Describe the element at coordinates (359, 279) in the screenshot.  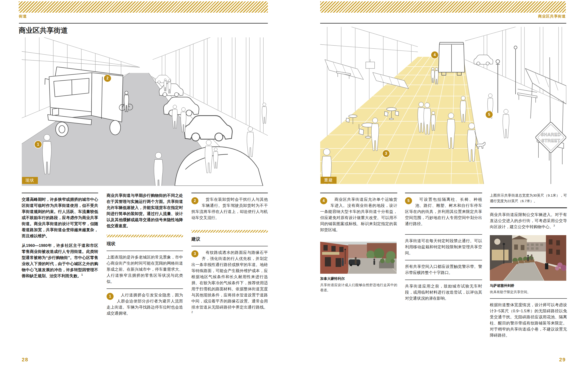
I see `photo-caption-title: 加拿大蒙特利尔` at that location.